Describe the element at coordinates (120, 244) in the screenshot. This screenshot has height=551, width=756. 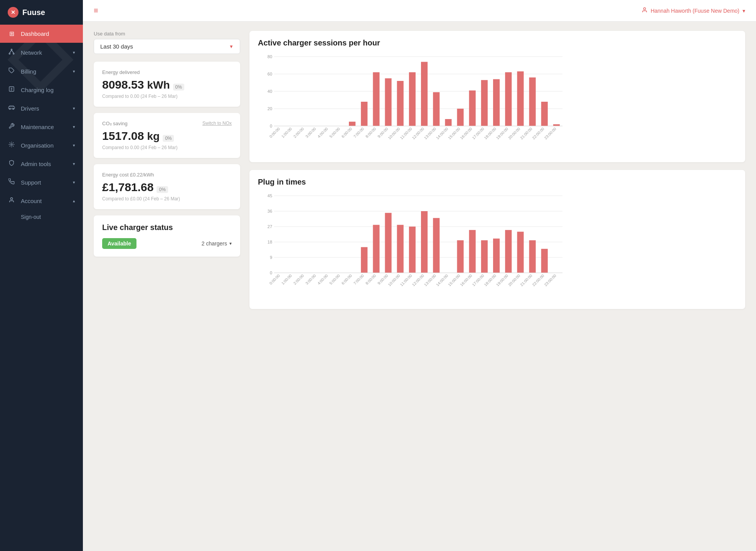
I see `available-status-badge: Available` at that location.